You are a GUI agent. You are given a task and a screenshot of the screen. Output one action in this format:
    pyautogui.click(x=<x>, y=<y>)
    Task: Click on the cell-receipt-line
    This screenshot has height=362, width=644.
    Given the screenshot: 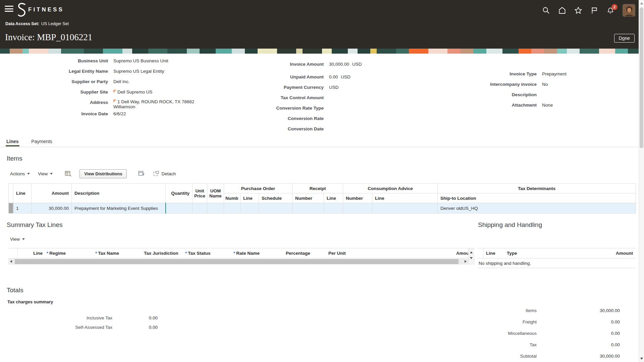 What is the action you would take?
    pyautogui.click(x=333, y=208)
    